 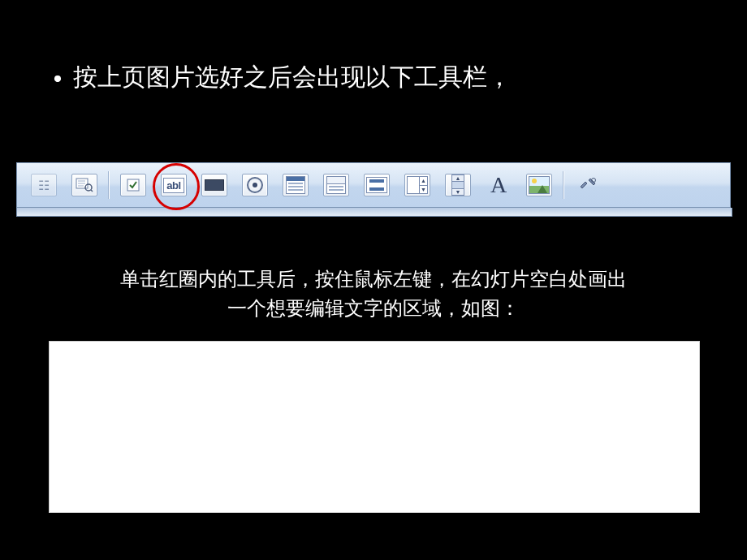 What do you see at coordinates (539, 185) in the screenshot?
I see `image-button` at bounding box center [539, 185].